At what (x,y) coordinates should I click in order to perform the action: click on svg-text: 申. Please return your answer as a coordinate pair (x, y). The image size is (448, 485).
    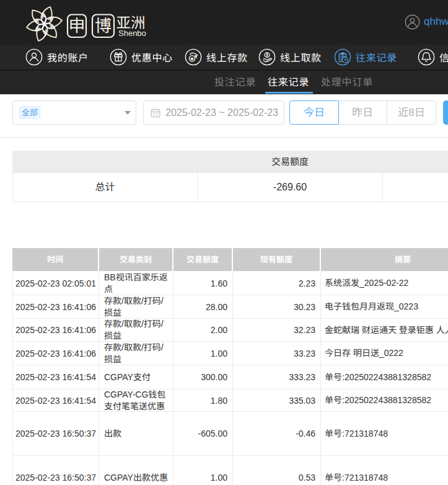
    Looking at the image, I should click on (77, 25).